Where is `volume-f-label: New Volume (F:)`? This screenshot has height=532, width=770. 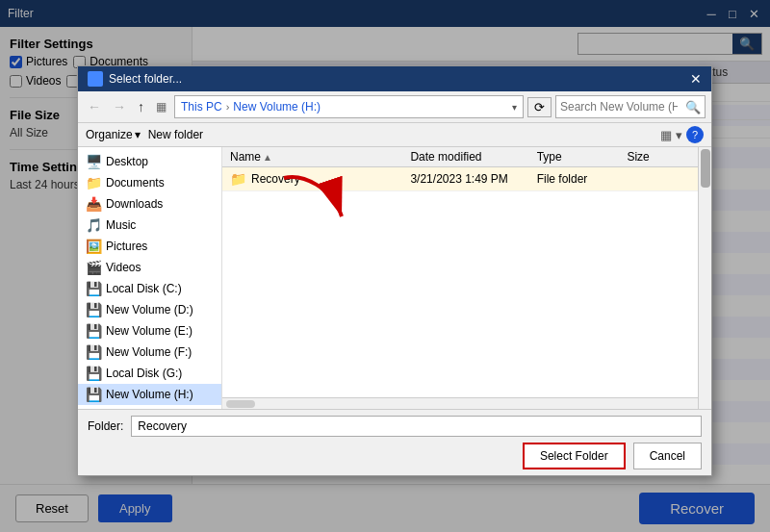
volume-f-label: New Volume (F:) is located at coordinates (148, 352).